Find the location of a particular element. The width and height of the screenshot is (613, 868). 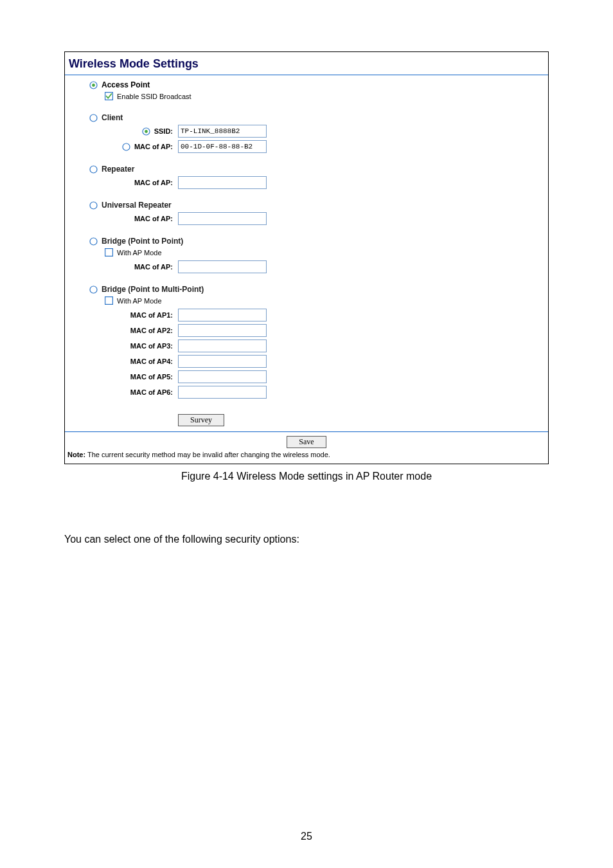

save-button: Save is located at coordinates (306, 442).